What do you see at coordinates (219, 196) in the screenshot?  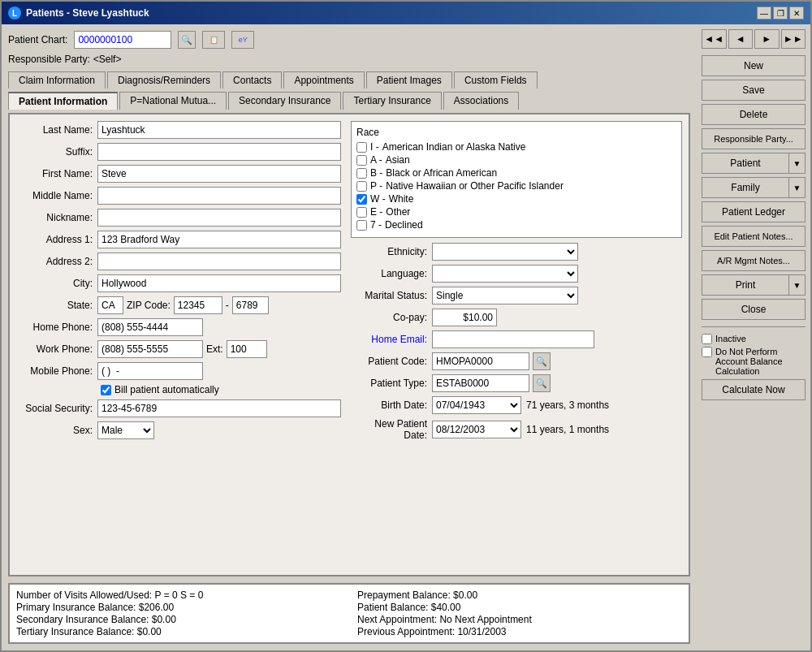 I see `middle-name-input` at bounding box center [219, 196].